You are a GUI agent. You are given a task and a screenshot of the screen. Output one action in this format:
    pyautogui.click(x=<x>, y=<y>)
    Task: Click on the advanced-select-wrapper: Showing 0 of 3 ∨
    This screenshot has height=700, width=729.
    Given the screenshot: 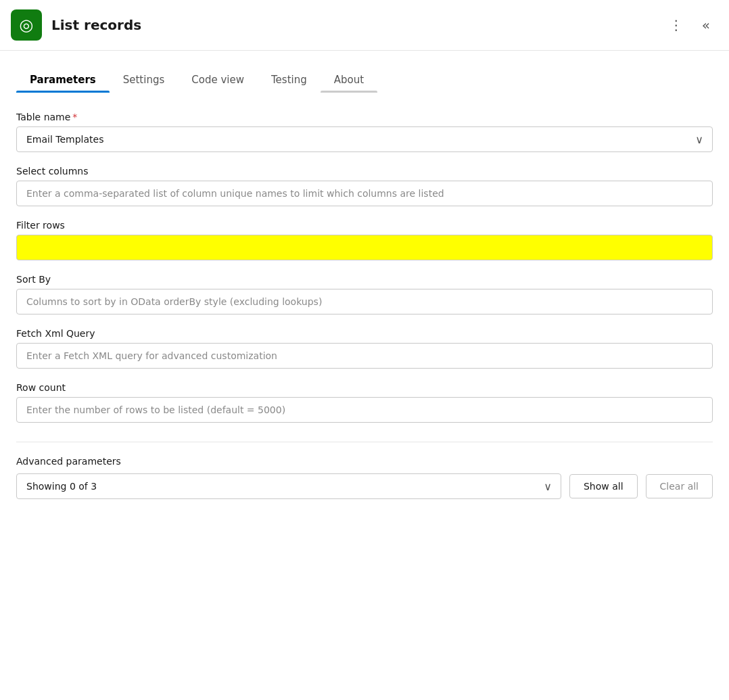 What is the action you would take?
    pyautogui.click(x=289, y=486)
    